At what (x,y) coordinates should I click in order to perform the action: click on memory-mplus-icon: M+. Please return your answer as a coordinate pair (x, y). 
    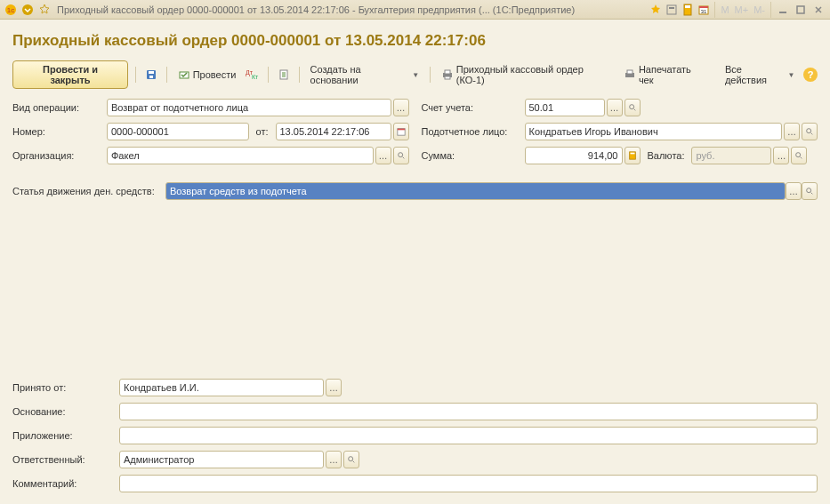
    Looking at the image, I should click on (742, 10).